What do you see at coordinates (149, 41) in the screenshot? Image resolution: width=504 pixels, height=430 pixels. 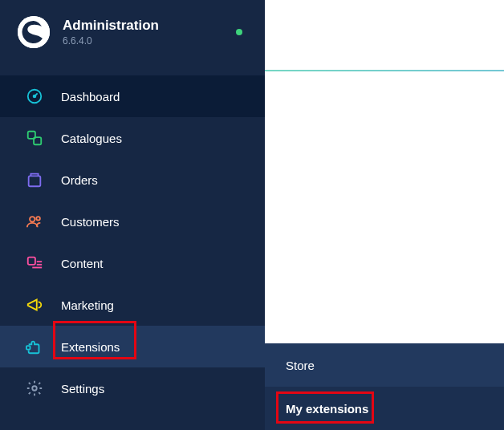 I see `app-version: 6.6.4.0` at bounding box center [149, 41].